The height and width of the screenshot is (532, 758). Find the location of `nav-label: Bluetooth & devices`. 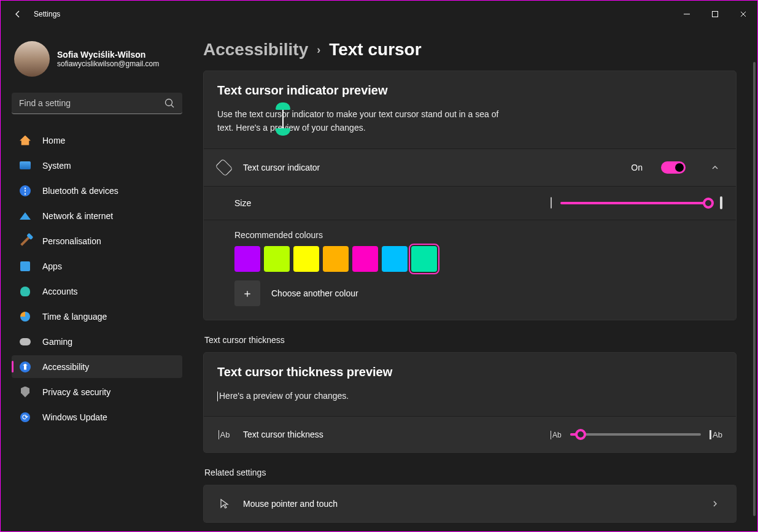

nav-label: Bluetooth & devices is located at coordinates (80, 191).